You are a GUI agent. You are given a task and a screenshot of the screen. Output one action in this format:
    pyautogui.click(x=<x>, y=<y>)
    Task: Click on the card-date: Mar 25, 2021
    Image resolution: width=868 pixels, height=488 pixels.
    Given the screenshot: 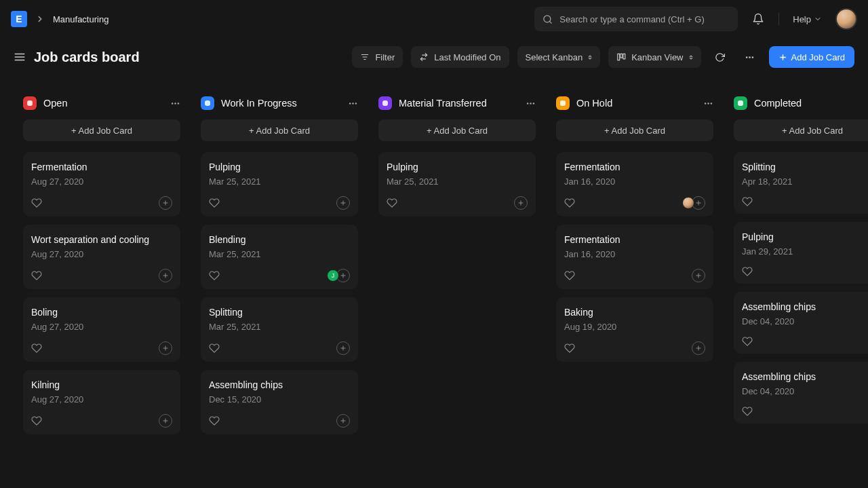 What is the action you would take?
    pyautogui.click(x=279, y=254)
    